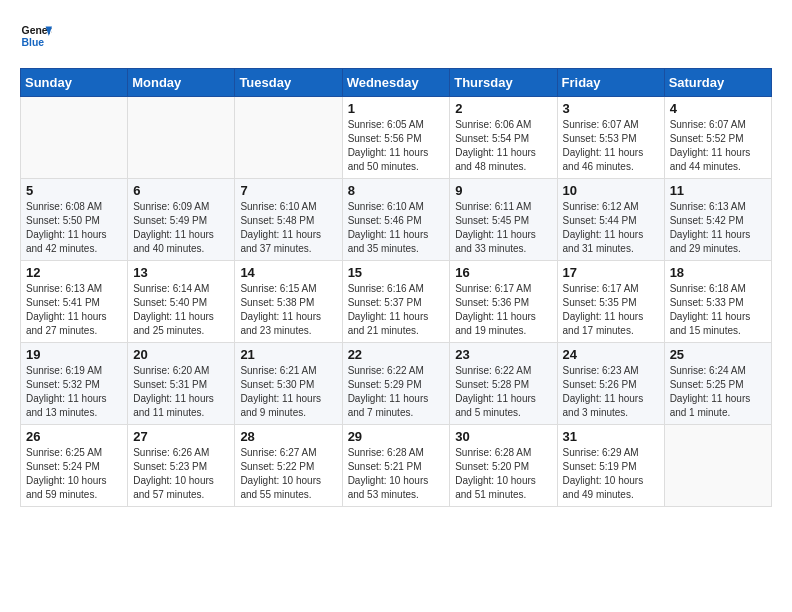 This screenshot has width=792, height=612. Describe the element at coordinates (718, 146) in the screenshot. I see `day-info: Sunrise: 6:07 AM Sunset: 5:52 PM Dayligh…` at that location.